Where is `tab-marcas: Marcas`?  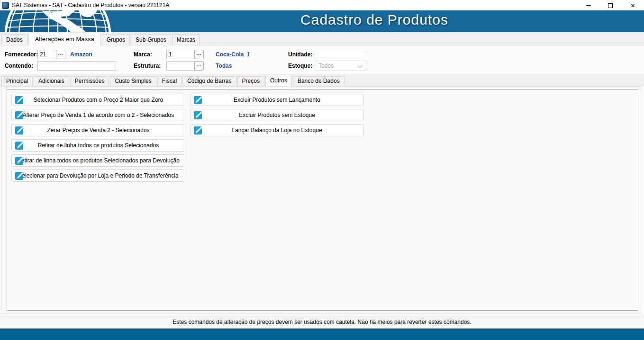 tab-marcas: Marcas is located at coordinates (186, 40).